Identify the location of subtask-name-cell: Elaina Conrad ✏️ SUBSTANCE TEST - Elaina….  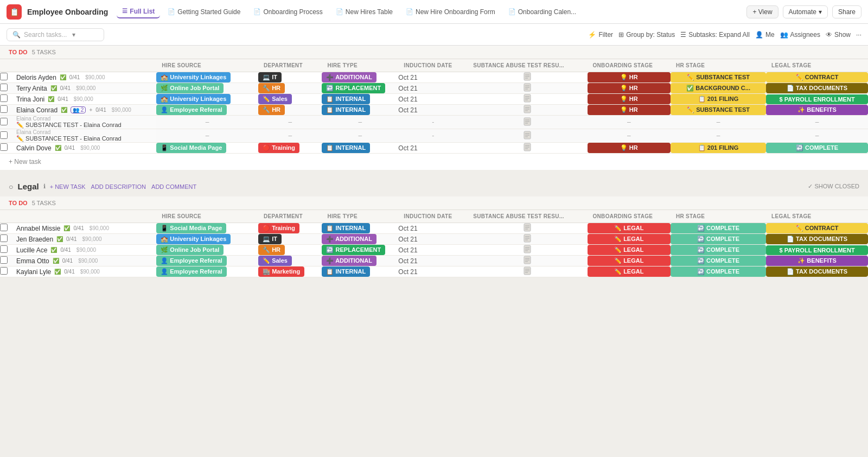
(86, 123).